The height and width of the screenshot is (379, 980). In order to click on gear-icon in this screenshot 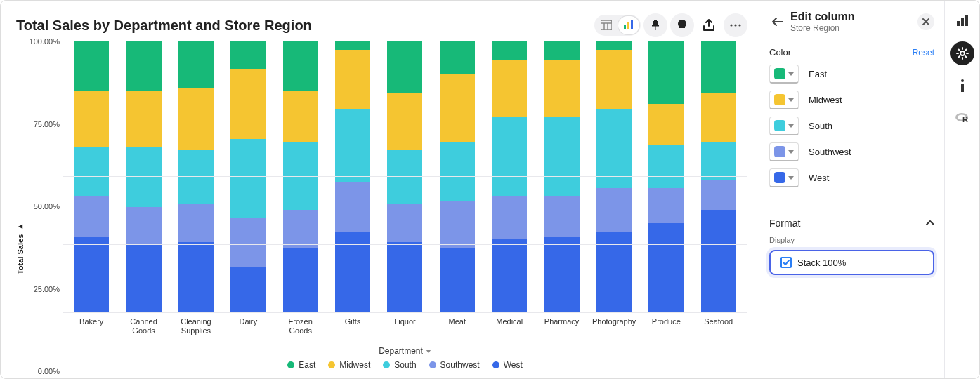, I will do `click(962, 53)`.